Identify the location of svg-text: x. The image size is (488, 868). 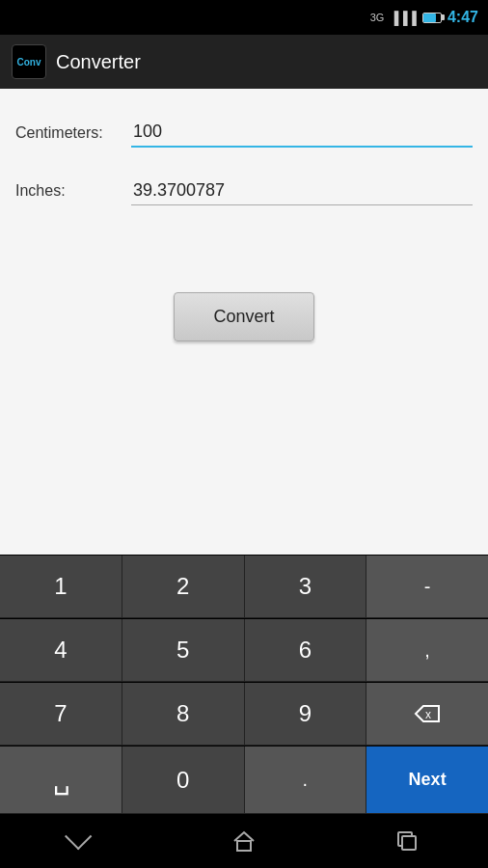
(428, 715).